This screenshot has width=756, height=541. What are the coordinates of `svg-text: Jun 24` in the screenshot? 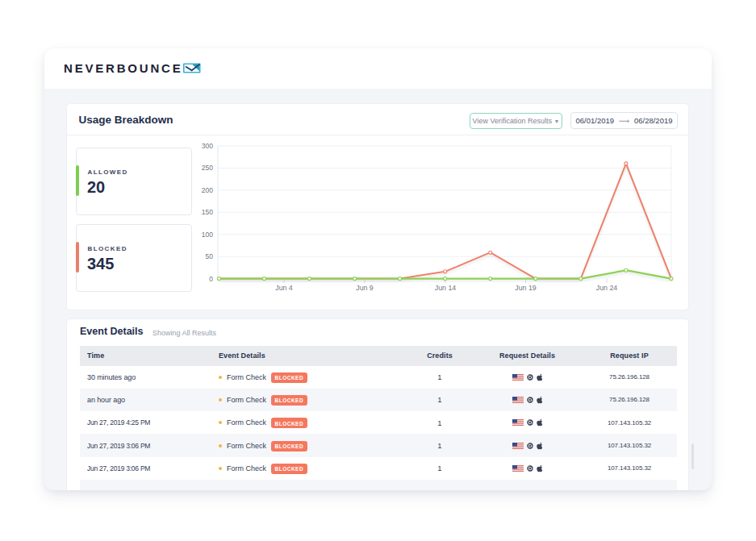 It's located at (607, 288).